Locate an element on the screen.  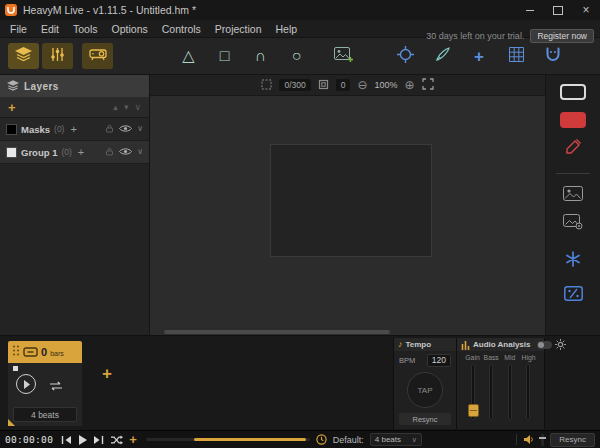
tempo-resync-button: Resync is located at coordinates (425, 419).